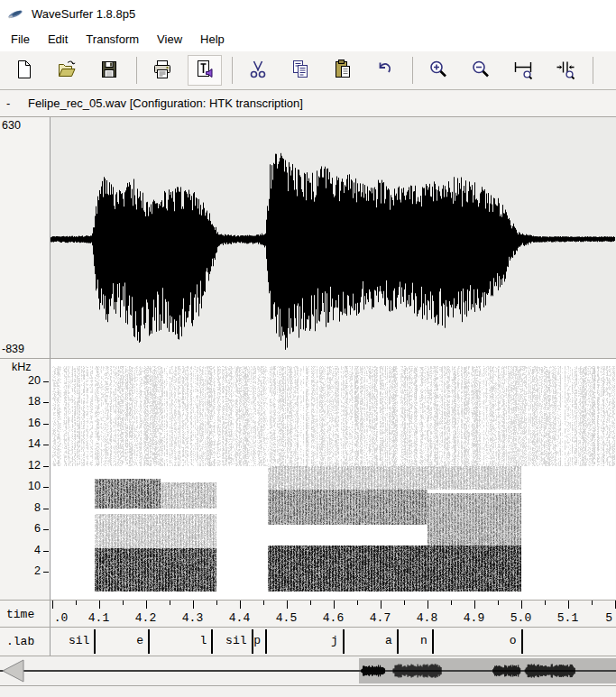  What do you see at coordinates (109, 70) in the screenshot?
I see `save-file-button` at bounding box center [109, 70].